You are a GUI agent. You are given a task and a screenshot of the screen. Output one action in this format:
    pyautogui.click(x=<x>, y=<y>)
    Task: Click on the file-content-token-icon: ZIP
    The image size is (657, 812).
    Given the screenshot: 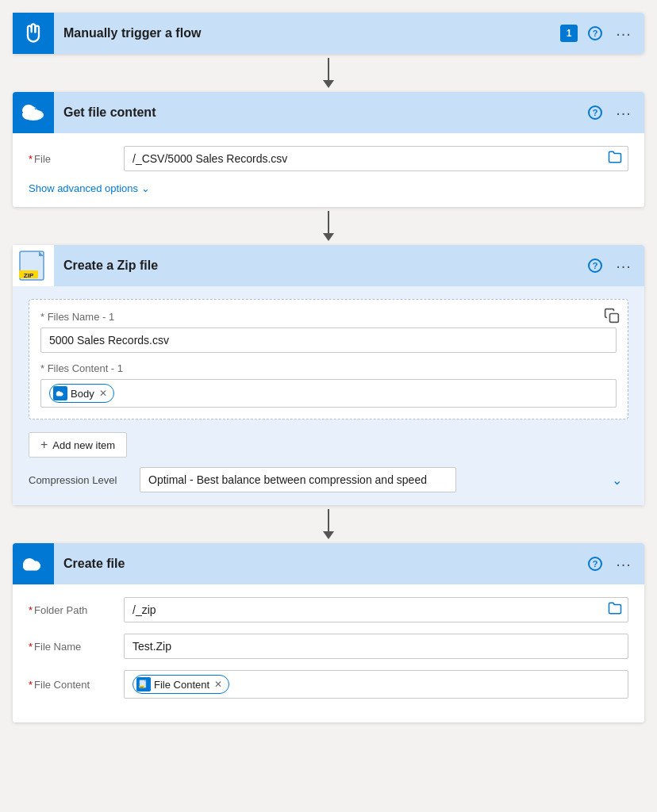 What is the action you would take?
    pyautogui.click(x=144, y=684)
    